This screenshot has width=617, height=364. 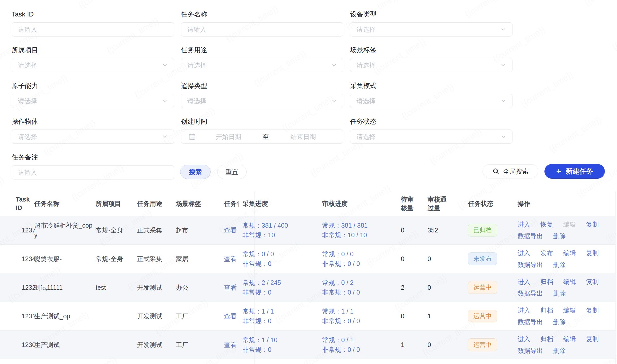 What do you see at coordinates (280, 287) in the screenshot?
I see `cell-collect-progress: 常规：2 / 245 非常规：0` at bounding box center [280, 287].